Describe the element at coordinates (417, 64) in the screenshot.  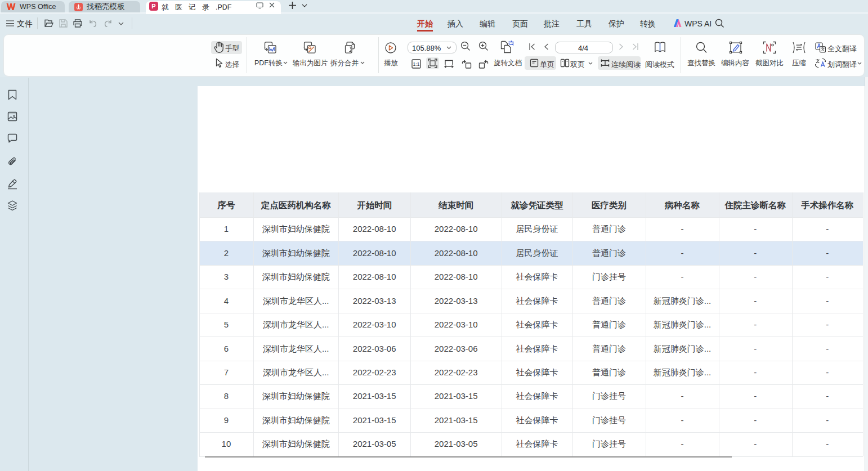
I see `svg-text: 1:1` at that location.